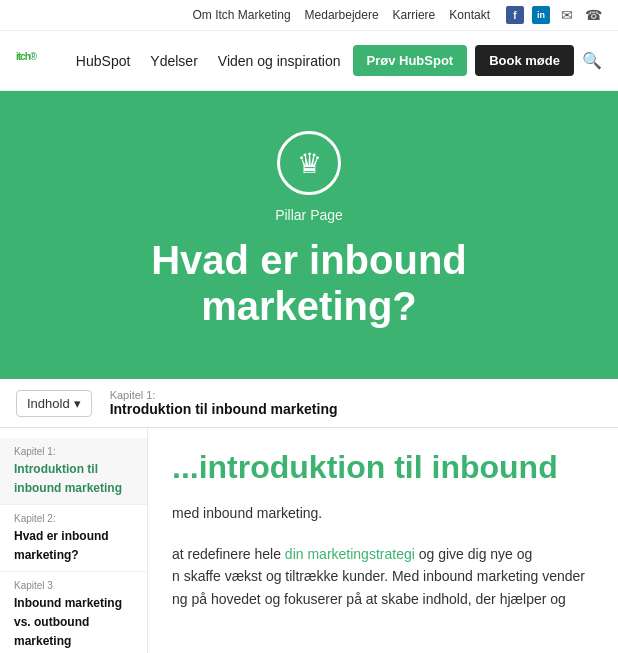 The width and height of the screenshot is (618, 653). I want to click on indhold-label: Indhold, so click(48, 404).